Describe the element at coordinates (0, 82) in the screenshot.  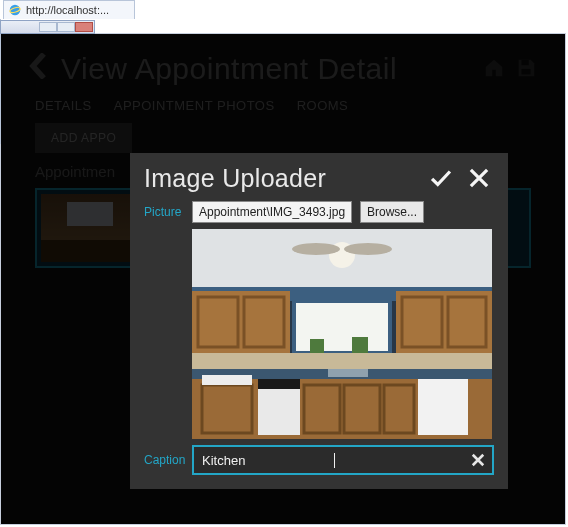
I see `frame-edge` at that location.